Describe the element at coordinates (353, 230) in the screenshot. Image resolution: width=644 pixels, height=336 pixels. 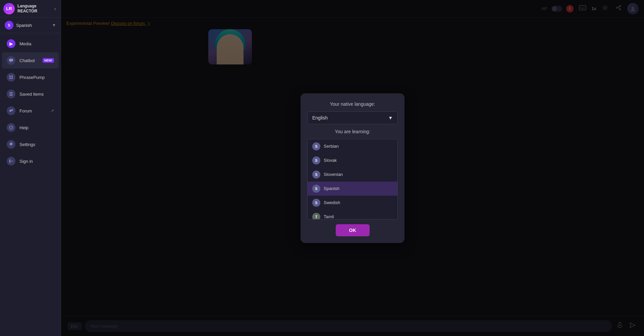
I see `ok-button: OK` at that location.